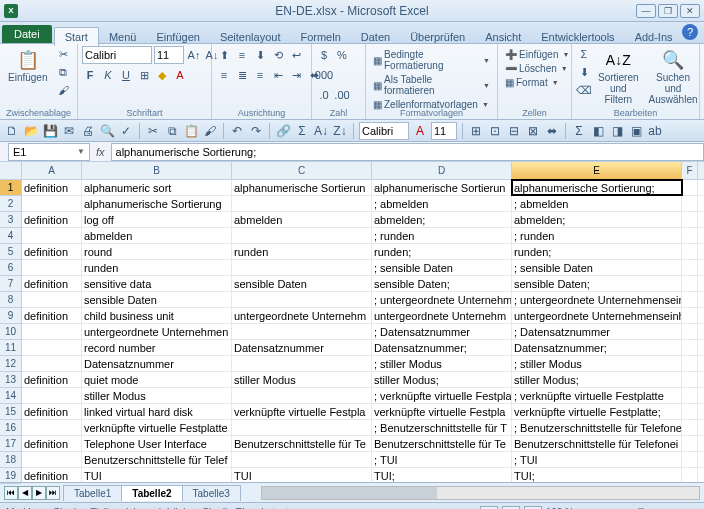 This screenshot has width=704, height=509. What do you see at coordinates (442, 332) in the screenshot?
I see `cell-D10: ; Datensatznummer` at bounding box center [442, 332].